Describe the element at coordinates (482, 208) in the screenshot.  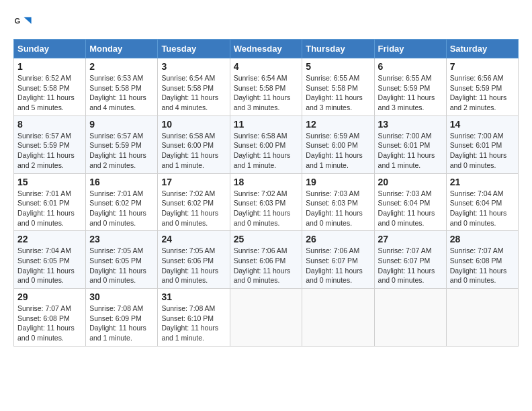
I see `day-info: Sunrise: 7:04 AMSunset: 6:04 PMDaylight:…` at that location.